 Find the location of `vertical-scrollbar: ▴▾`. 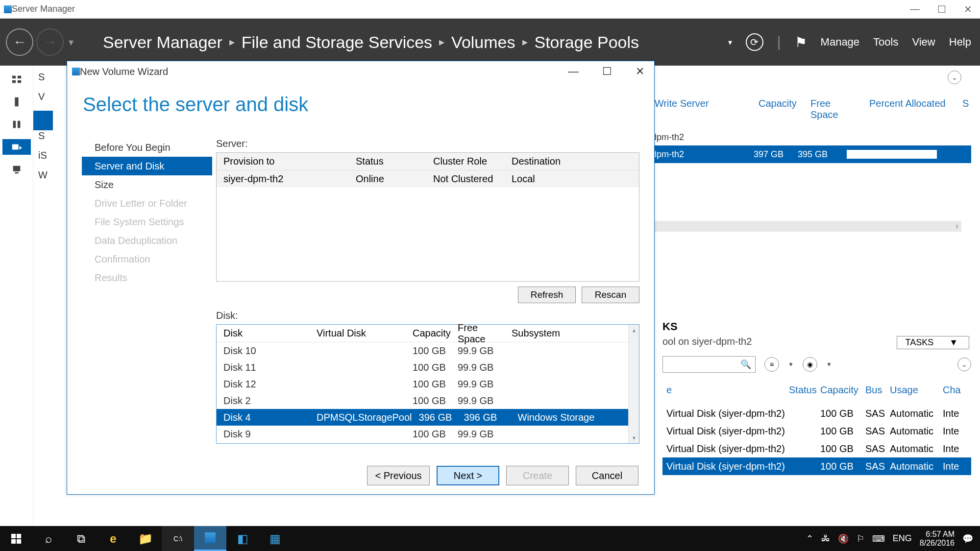

vertical-scrollbar: ▴▾ is located at coordinates (634, 384).